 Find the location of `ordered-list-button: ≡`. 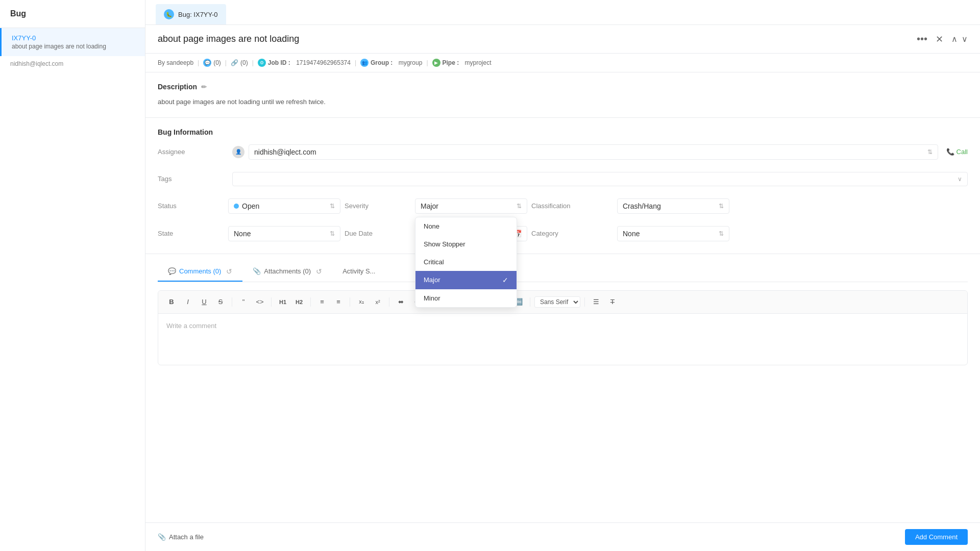

ordered-list-button: ≡ is located at coordinates (322, 302).